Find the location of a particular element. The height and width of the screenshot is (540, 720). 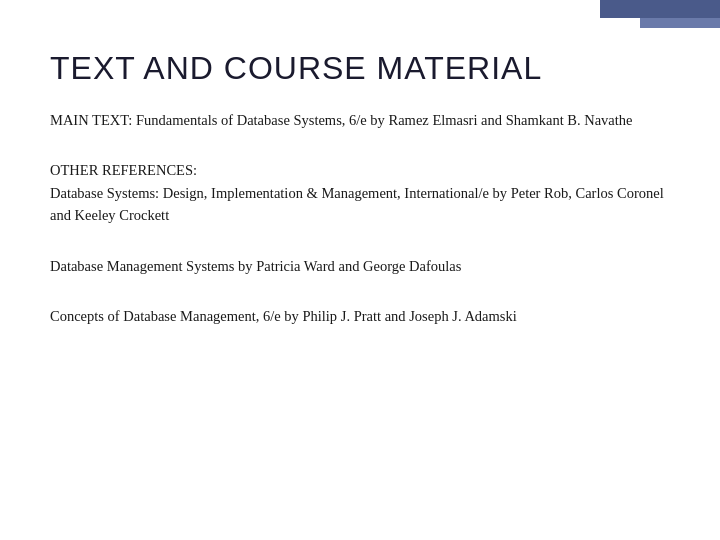

other-refs-label: OTHER REFERENCES: is located at coordinates (360, 170).